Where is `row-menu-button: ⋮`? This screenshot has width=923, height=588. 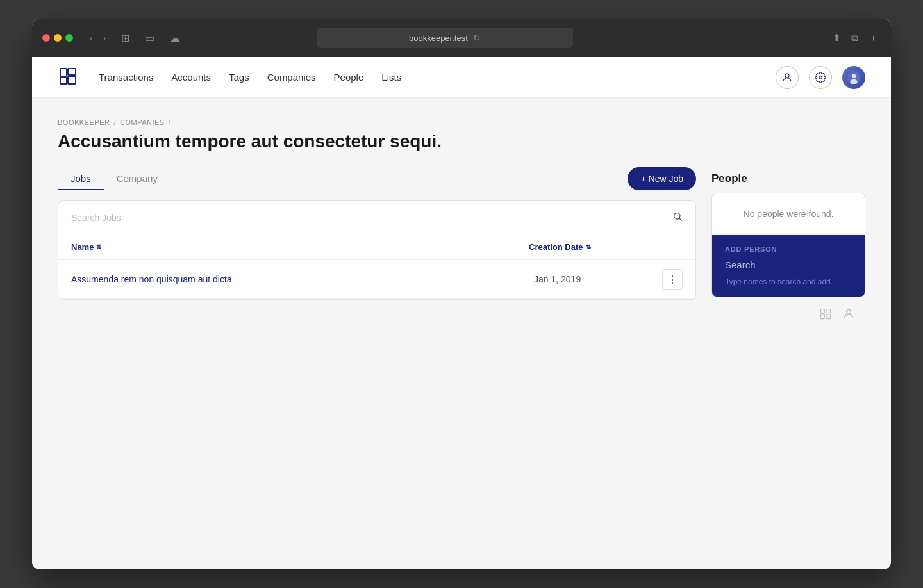
row-menu-button: ⋮ is located at coordinates (672, 279).